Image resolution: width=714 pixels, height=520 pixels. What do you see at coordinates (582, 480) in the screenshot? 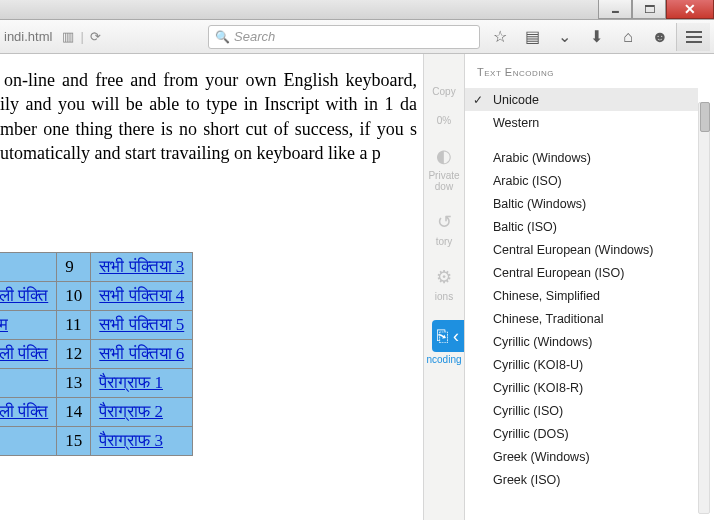
I see `encoding-option: Greek (ISO)` at bounding box center [582, 480].